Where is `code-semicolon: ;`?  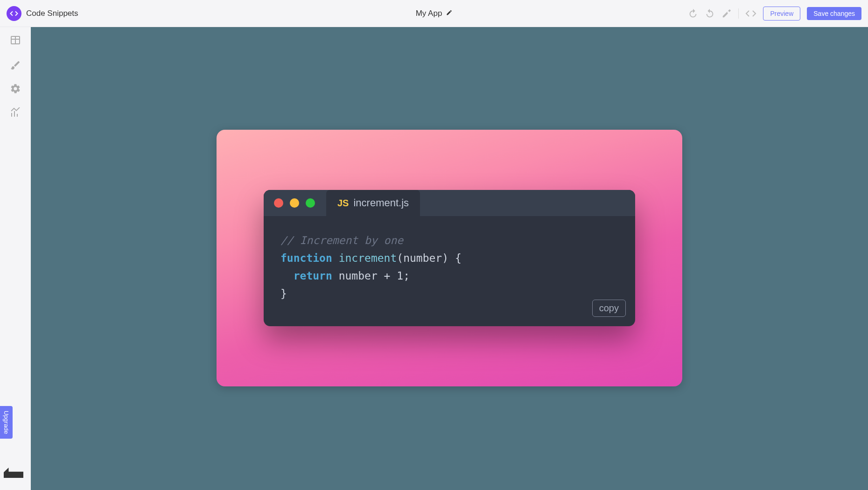
code-semicolon: ; is located at coordinates (406, 276).